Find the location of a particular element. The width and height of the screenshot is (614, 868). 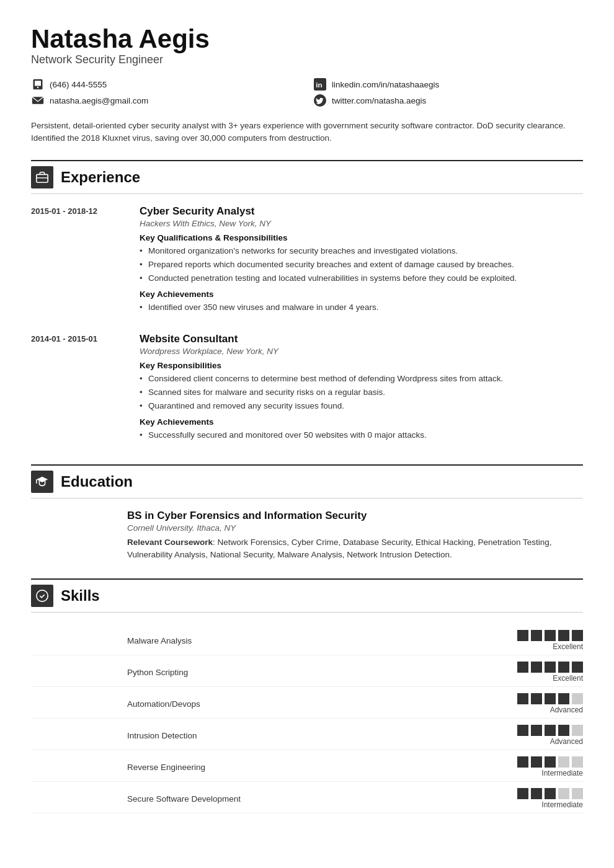

skill-name: Python Scripting is located at coordinates (323, 672).